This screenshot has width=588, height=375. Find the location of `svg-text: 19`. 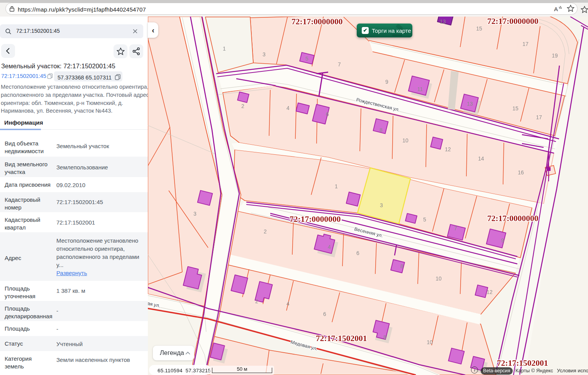

svg-text: 19 is located at coordinates (555, 56).